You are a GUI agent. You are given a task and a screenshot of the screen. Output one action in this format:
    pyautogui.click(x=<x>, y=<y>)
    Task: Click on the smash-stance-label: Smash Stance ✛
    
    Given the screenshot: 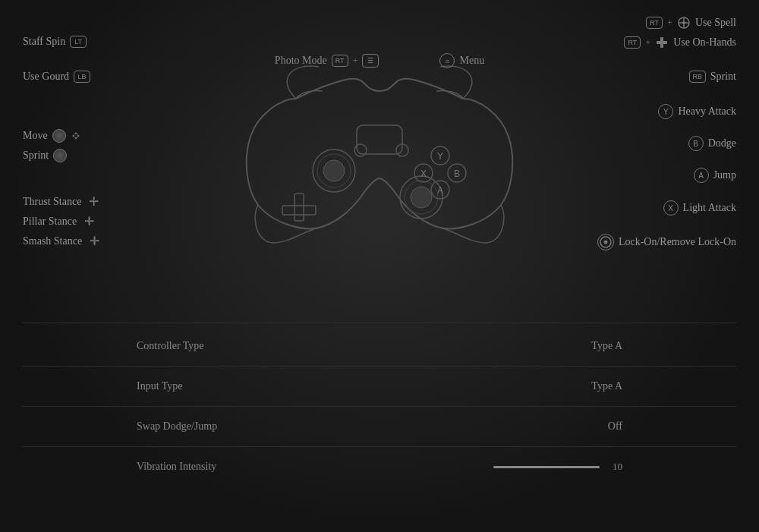 What is the action you would take?
    pyautogui.click(x=62, y=241)
    